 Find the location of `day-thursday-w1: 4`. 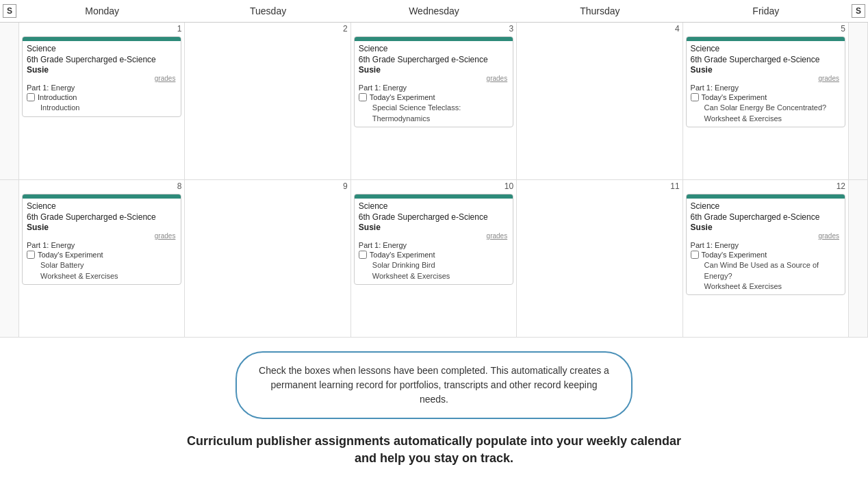

day-thursday-w1: 4 is located at coordinates (600, 101).